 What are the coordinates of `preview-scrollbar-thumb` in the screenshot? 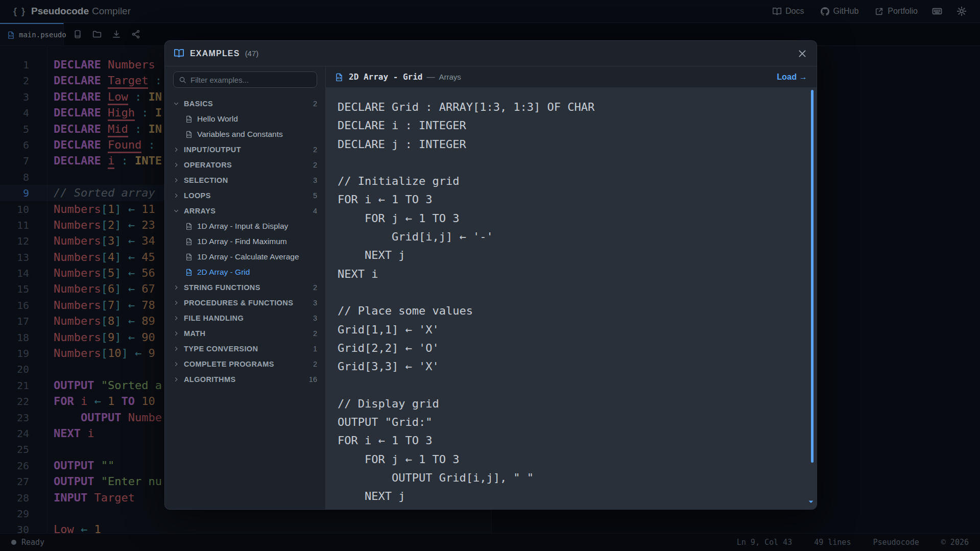 It's located at (812, 276).